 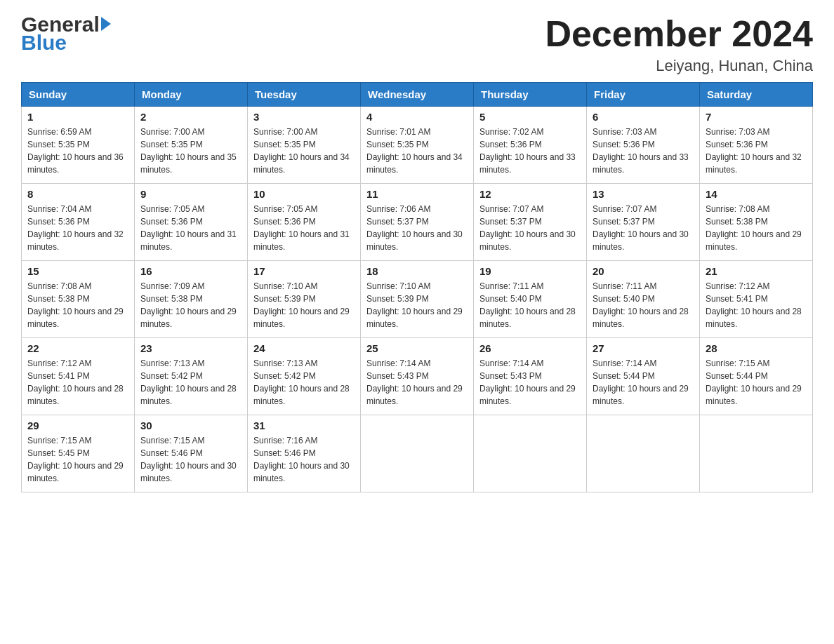 What do you see at coordinates (191, 348) in the screenshot?
I see `day-number: 23` at bounding box center [191, 348].